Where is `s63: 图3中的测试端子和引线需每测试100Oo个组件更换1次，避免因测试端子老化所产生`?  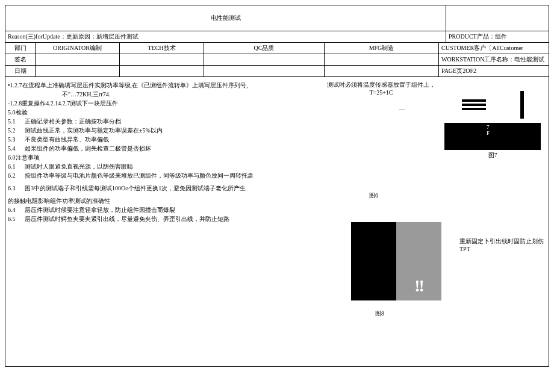 s63: 图3中的测试端子和引线需每测试100Oo个组件更换1次，避免因测试端子老化所产生 is located at coordinates (135, 188).